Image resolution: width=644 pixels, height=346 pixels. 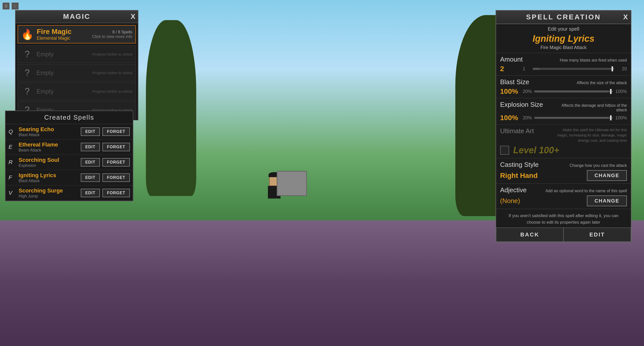 What do you see at coordinates (564, 111) in the screenshot?
I see `stat-explosion-size: Explosion Size Affects the damage and hi…` at bounding box center [564, 111].